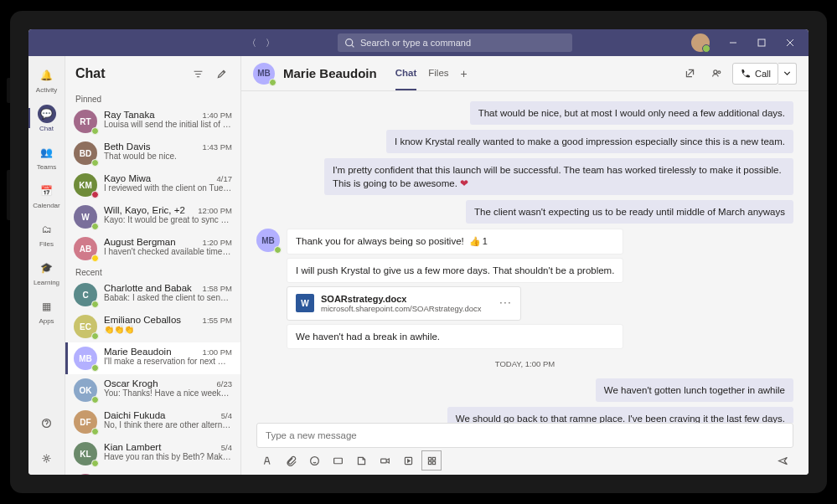  I want to click on current-user-avatar, so click(700, 43).